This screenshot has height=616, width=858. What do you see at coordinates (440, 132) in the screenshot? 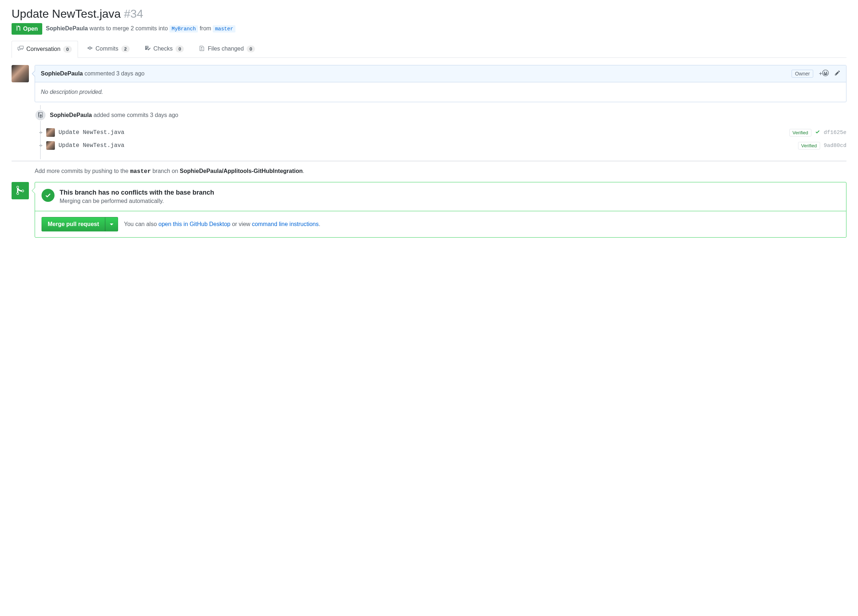
I see `commit-row: Update NewTest.java Verified df1625e` at bounding box center [440, 132].